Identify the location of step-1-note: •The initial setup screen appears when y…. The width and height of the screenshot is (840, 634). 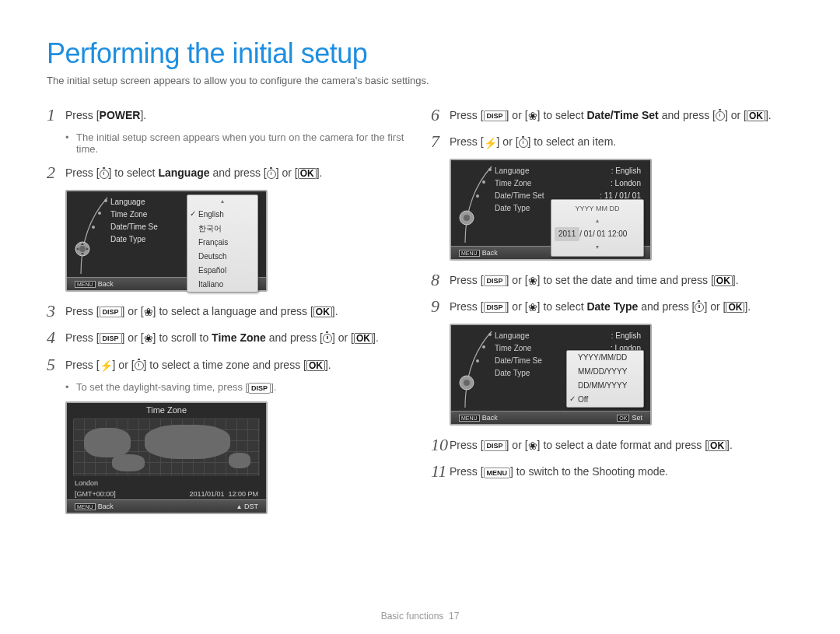
(237, 143).